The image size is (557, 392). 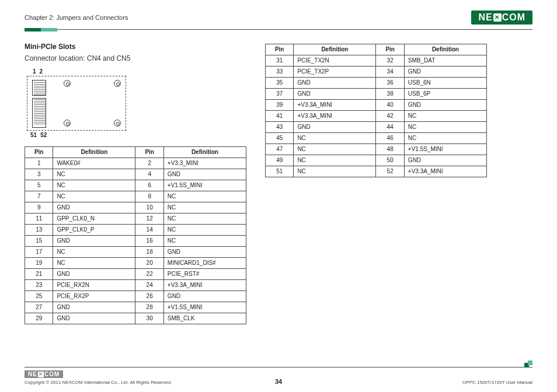 I want to click on pin-cell: 7, so click(x=39, y=197).